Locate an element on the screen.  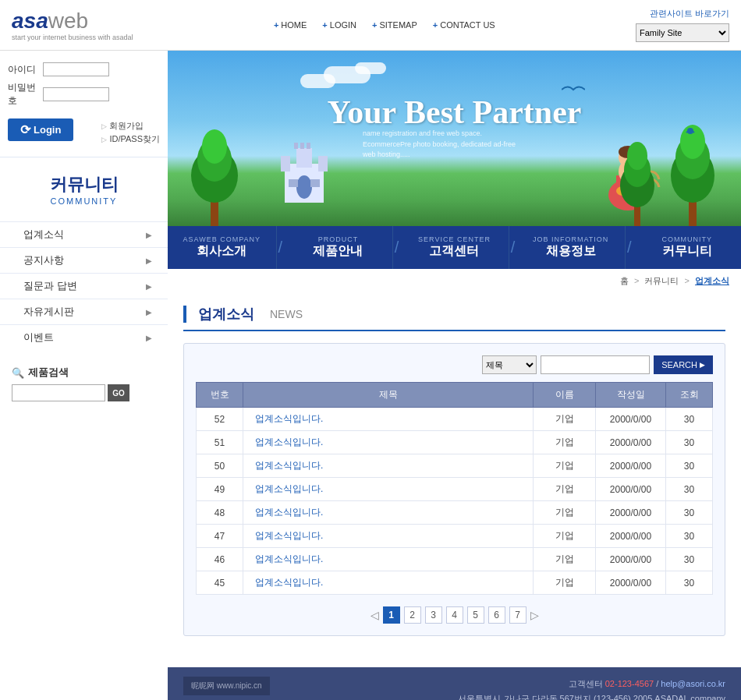
page-5: 5 is located at coordinates (476, 615).